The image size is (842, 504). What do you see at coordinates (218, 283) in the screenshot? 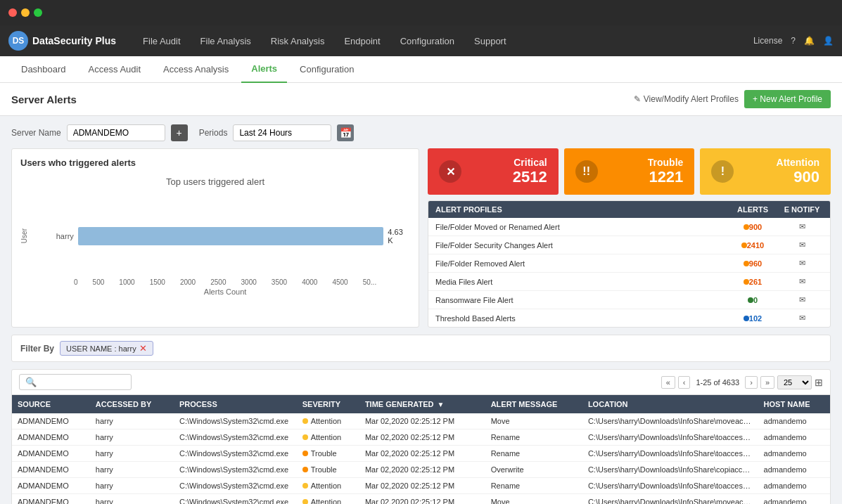
I see `x-label-2500: 2500` at bounding box center [218, 283].